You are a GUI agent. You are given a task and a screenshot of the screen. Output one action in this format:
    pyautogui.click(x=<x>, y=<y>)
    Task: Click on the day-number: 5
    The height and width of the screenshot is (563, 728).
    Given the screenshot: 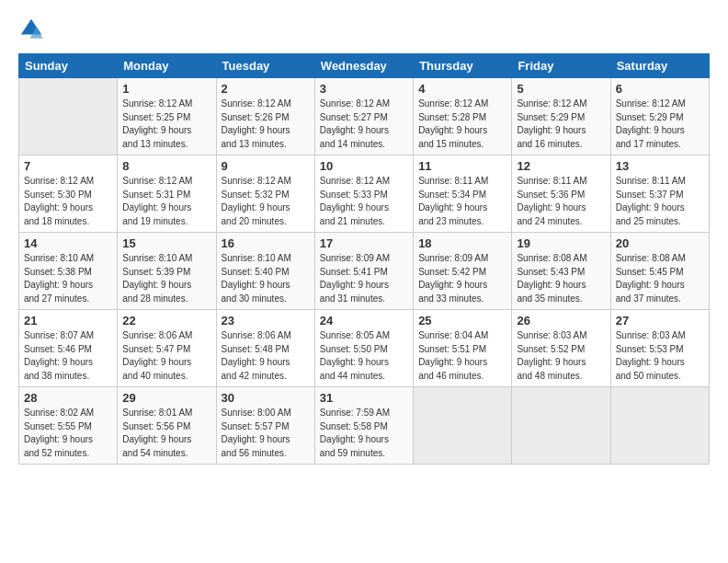 What is the action you would take?
    pyautogui.click(x=561, y=88)
    